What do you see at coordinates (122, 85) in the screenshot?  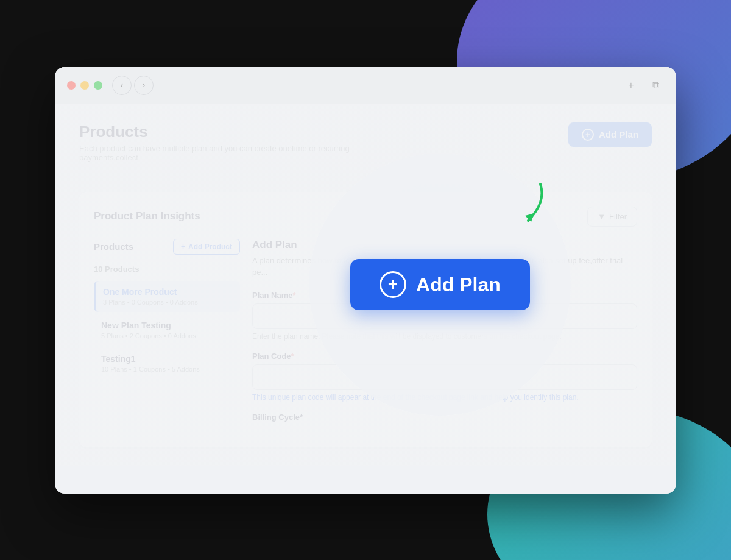 I see `nav-back-button: ‹` at bounding box center [122, 85].